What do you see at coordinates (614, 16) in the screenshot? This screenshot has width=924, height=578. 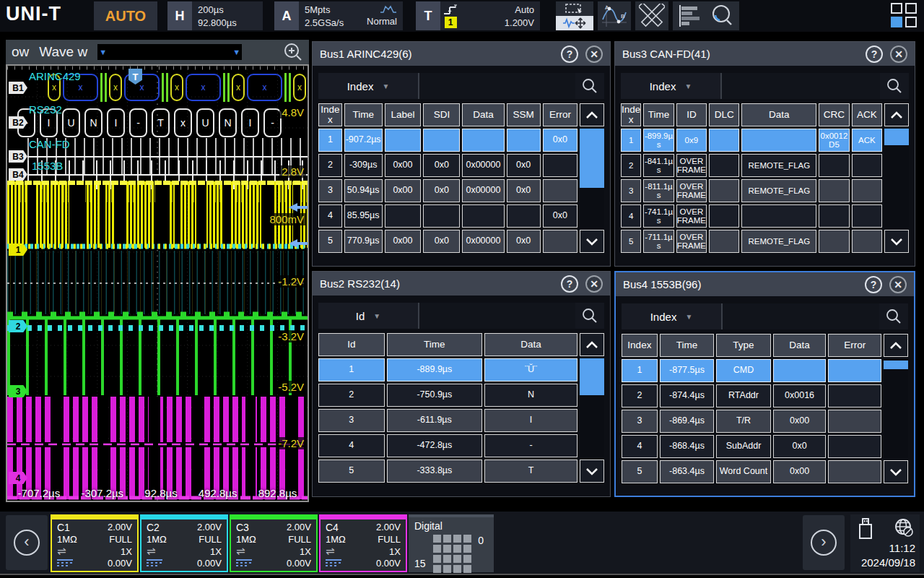 I see `cursor-ab-tool: AB` at bounding box center [614, 16].